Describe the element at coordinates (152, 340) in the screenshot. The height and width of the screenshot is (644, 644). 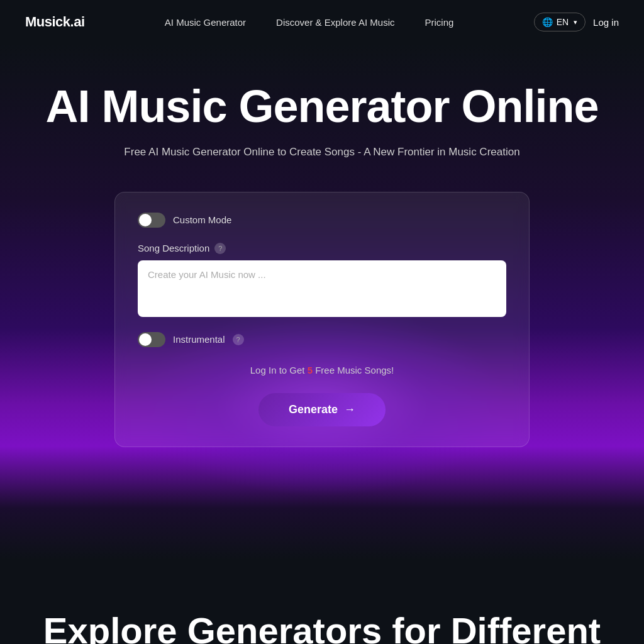
I see `instrumental-toggle` at that location.